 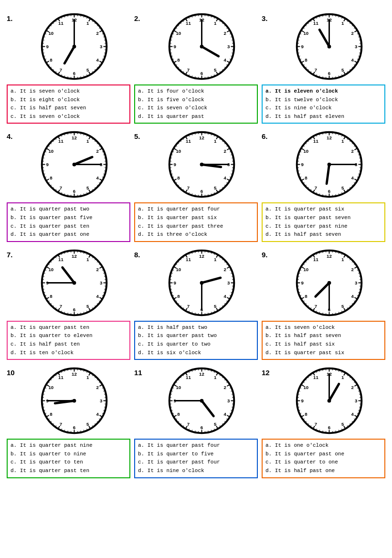 I want to click on clock-face-11: 121234567891011, so click(x=201, y=401).